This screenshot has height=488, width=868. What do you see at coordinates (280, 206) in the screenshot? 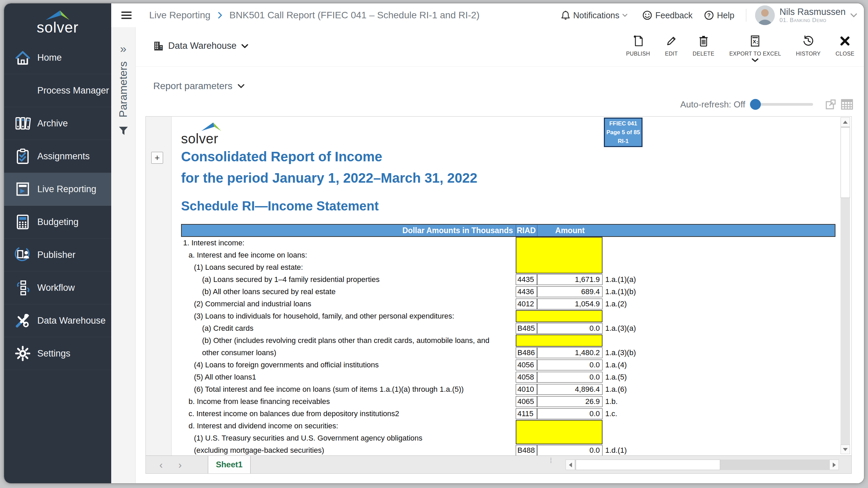
I see `schedule-title: Schedule RI—Income Statement` at bounding box center [280, 206].